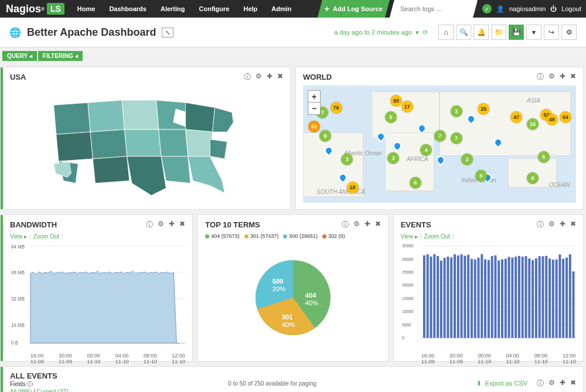  I want to click on map-cluster-marker: 80, so click(396, 101).